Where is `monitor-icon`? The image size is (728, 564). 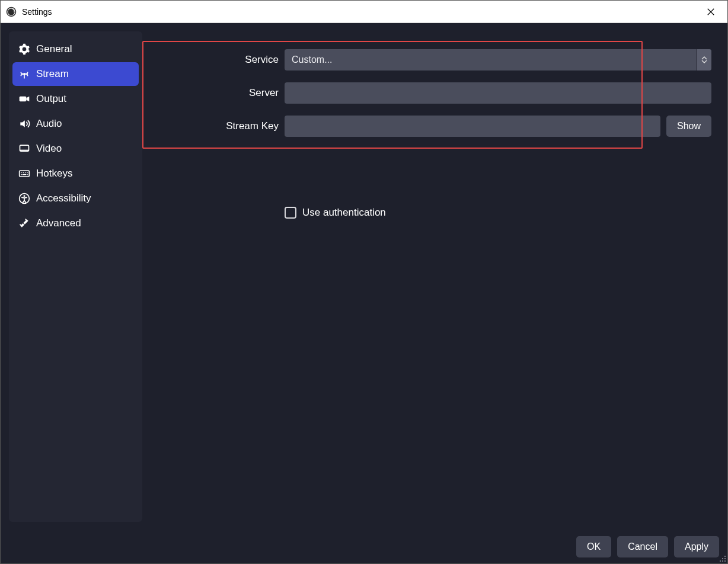 monitor-icon is located at coordinates (24, 149).